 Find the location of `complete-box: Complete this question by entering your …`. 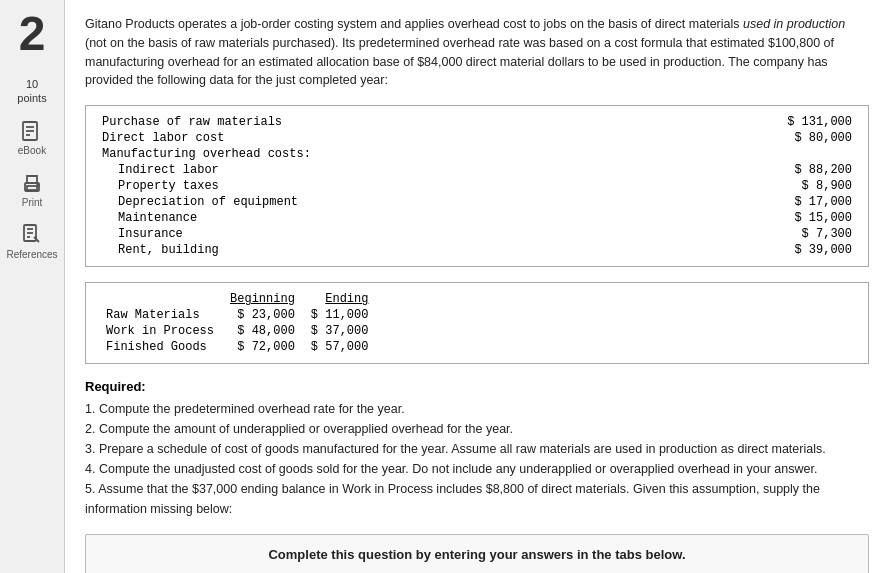

complete-box: Complete this question by entering your … is located at coordinates (477, 554).